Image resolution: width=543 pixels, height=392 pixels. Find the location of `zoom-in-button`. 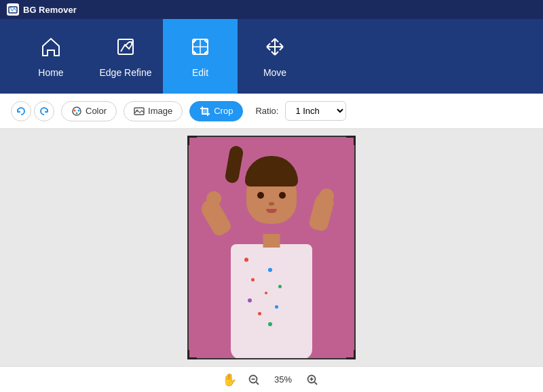

zoom-in-button is located at coordinates (312, 380).